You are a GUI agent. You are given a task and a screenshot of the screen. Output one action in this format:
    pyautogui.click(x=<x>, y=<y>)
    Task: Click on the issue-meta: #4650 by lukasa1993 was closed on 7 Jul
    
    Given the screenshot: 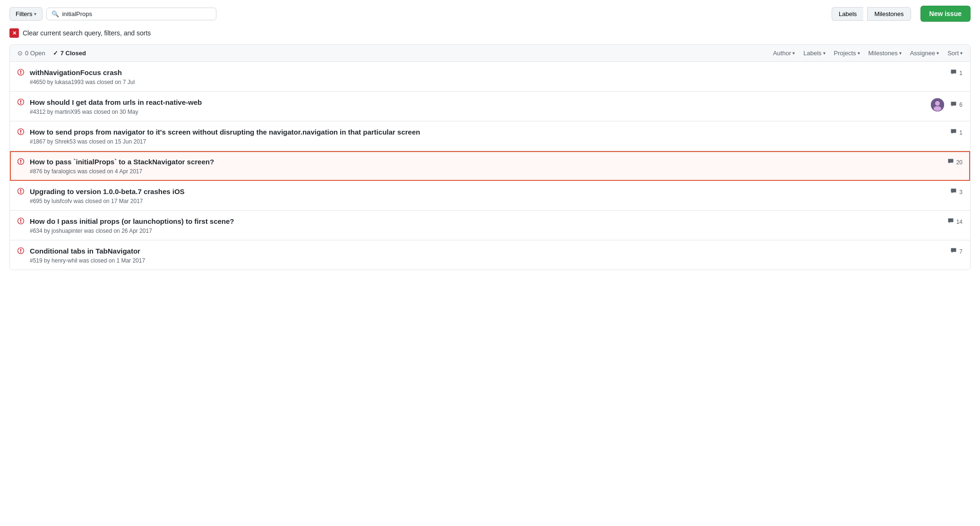 What is the action you would take?
    pyautogui.click(x=488, y=82)
    